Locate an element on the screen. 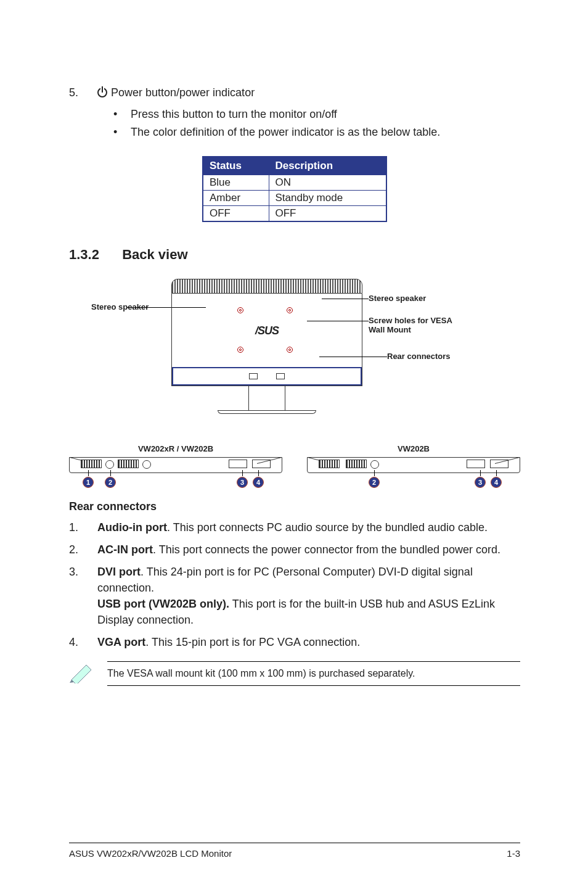 Image resolution: width=588 pixels, height=887 pixels. list-item: DVI port. This 24-pin port is for PC (Pe… is located at coordinates (295, 596).